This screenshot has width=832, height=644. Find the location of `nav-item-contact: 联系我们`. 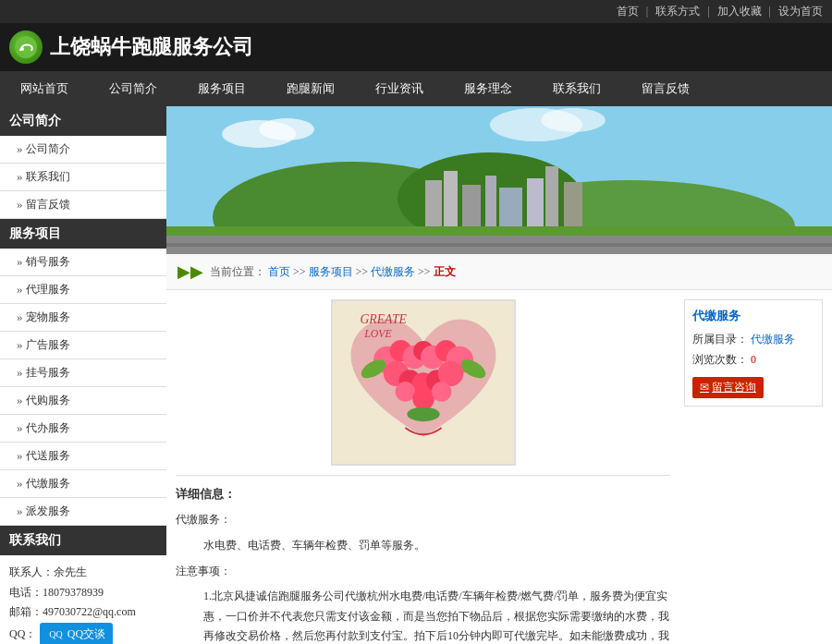

nav-item-contact: 联系我们 is located at coordinates (577, 89).